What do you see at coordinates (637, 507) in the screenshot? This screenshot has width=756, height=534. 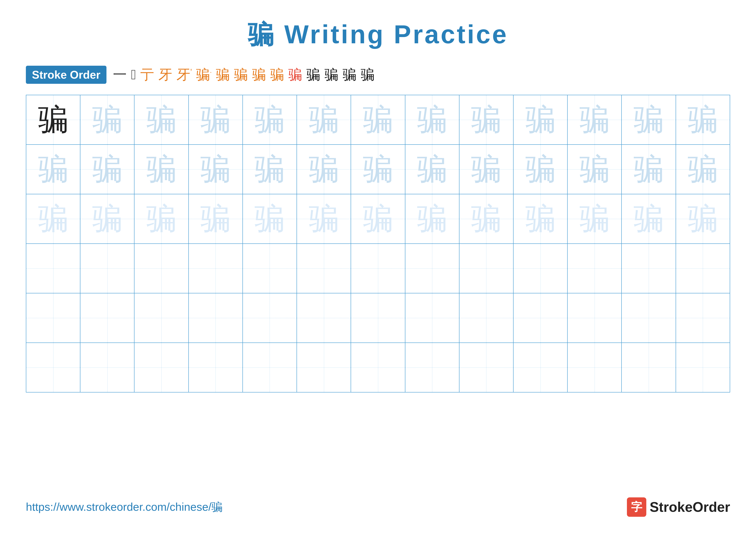 I see `brand-icon: 字` at bounding box center [637, 507].